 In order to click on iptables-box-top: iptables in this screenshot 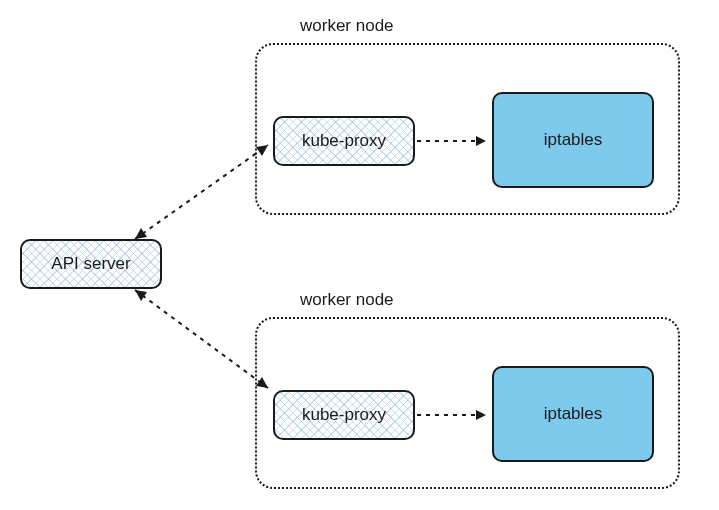, I will do `click(573, 140)`.